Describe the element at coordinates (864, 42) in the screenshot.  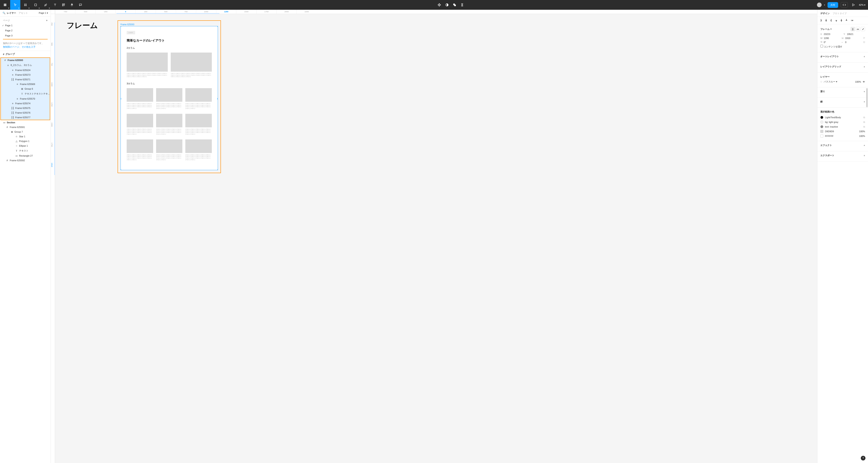
I see `independent-corners-icon: ⊡` at that location.